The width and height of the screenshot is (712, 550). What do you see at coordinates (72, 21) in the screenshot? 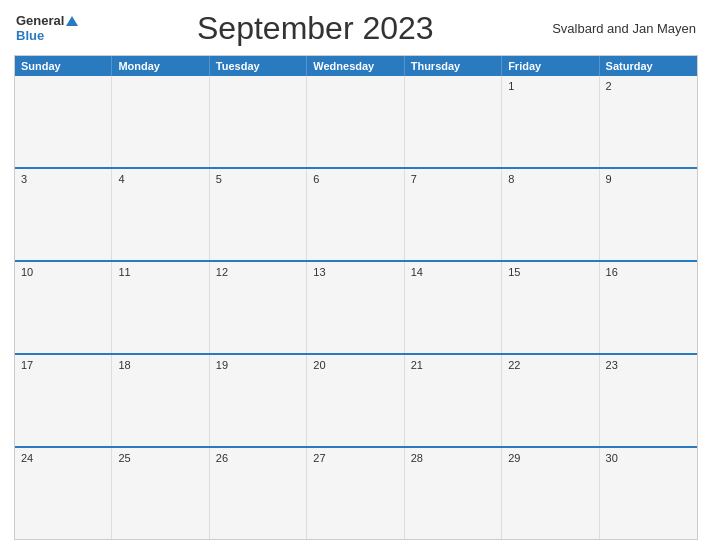
I see `logo-triangle-icon` at bounding box center [72, 21].